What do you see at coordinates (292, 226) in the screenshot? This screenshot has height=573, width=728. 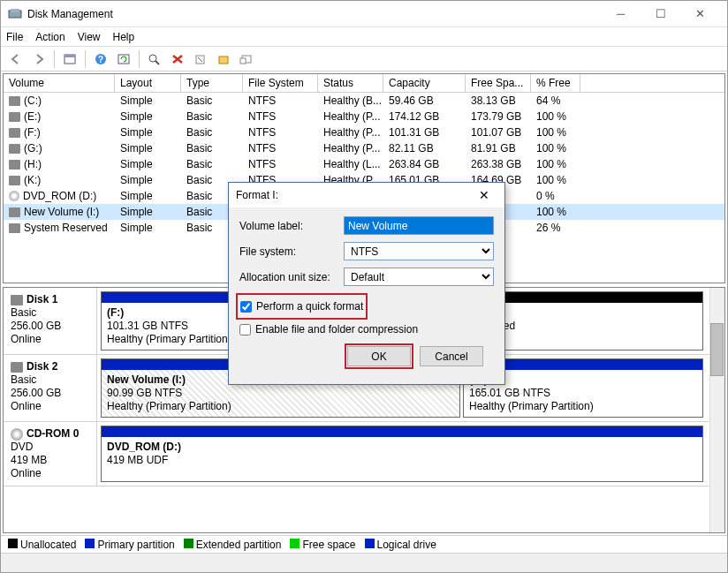 I see `volume-label-label: Volume label:` at bounding box center [292, 226].